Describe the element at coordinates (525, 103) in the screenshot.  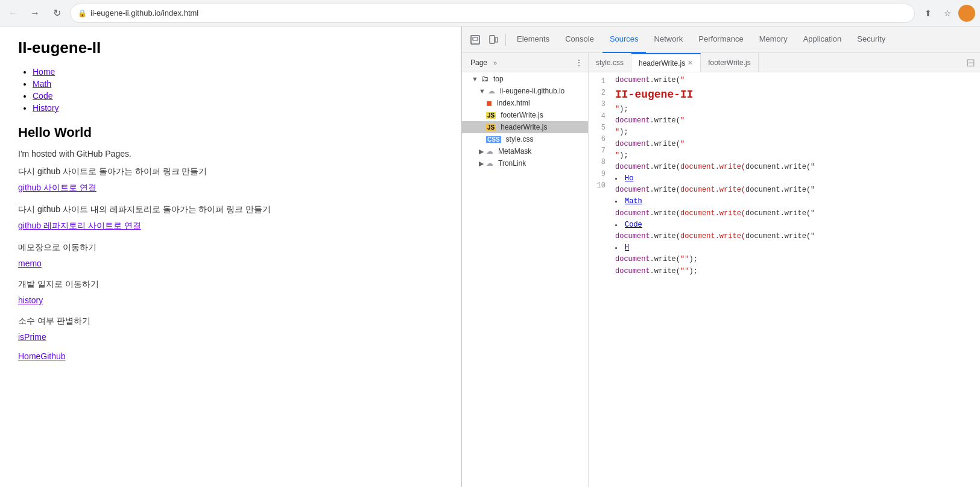
I see `file-tree-item: ◼index.html` at that location.